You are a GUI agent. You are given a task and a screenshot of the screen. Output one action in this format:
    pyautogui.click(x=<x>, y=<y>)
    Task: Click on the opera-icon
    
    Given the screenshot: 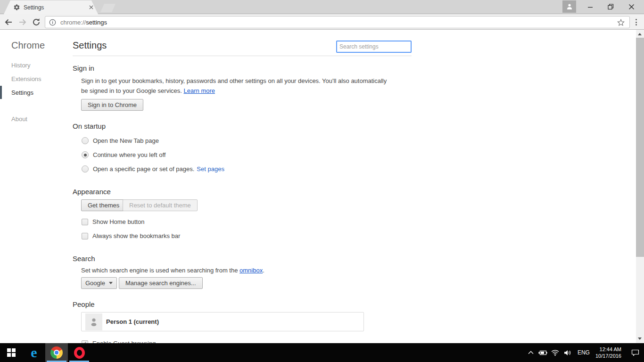 What is the action you would take?
    pyautogui.click(x=79, y=353)
    